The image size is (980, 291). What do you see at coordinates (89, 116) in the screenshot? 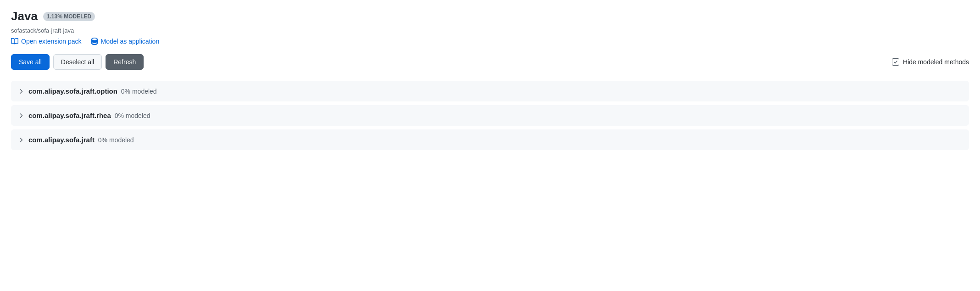
I see `package-name: com.alipay.sofa.jraft.rhea 0% modeled` at bounding box center [89, 116].